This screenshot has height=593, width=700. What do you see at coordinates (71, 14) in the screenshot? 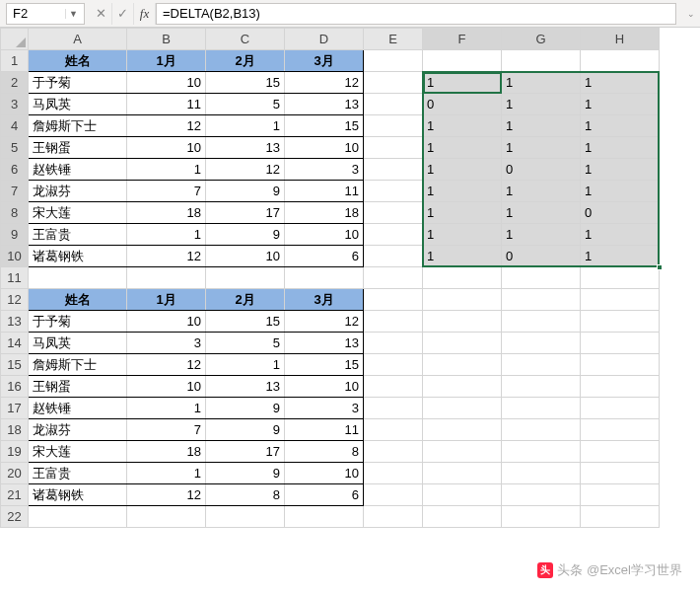
I see `chevron-down-icon: ▼` at bounding box center [71, 14].